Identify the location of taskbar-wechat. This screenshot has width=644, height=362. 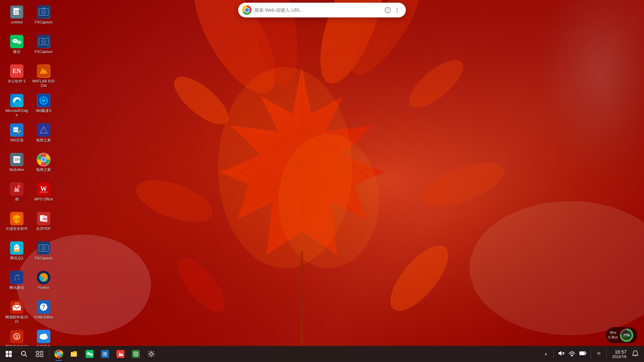
(90, 354).